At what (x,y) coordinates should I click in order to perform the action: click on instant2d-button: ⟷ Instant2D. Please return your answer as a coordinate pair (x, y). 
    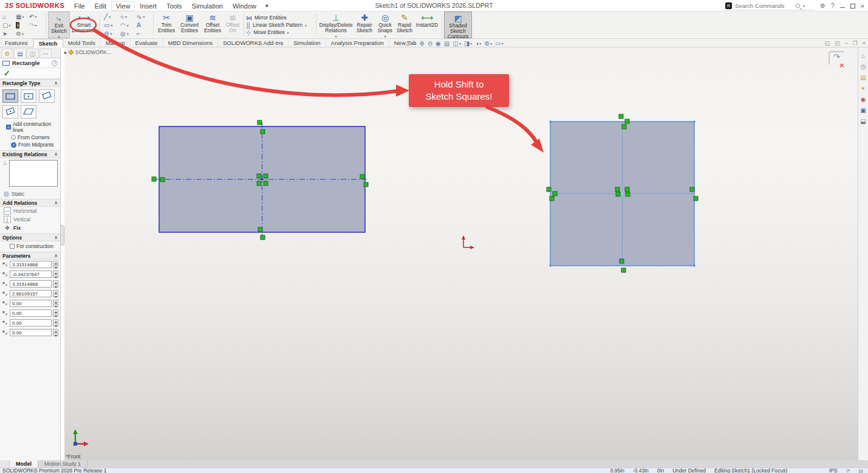
    Looking at the image, I should click on (427, 25).